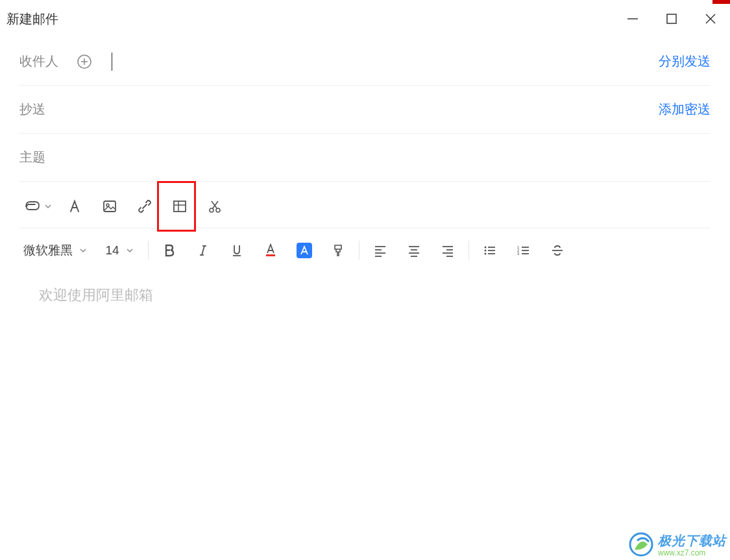 The width and height of the screenshot is (730, 560). What do you see at coordinates (169, 250) in the screenshot?
I see `bold-button` at bounding box center [169, 250].